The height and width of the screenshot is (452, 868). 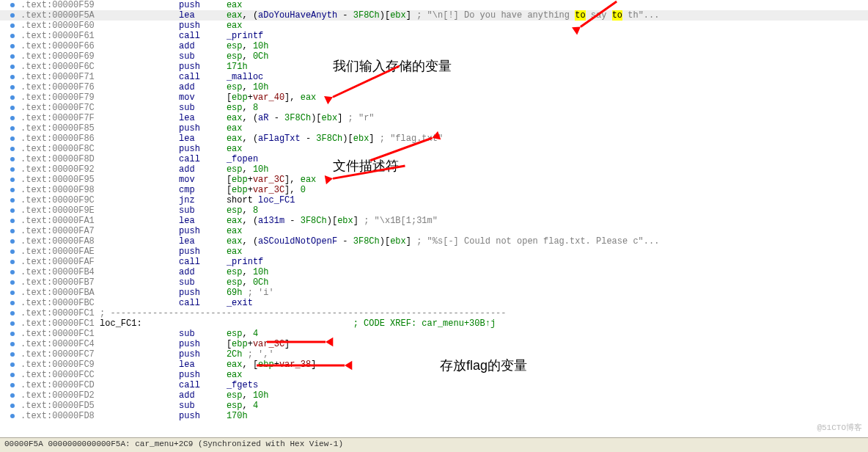 I want to click on asm-line: .text:00000F98 cmp [ebp+var_3C], 0, so click(x=434, y=190).